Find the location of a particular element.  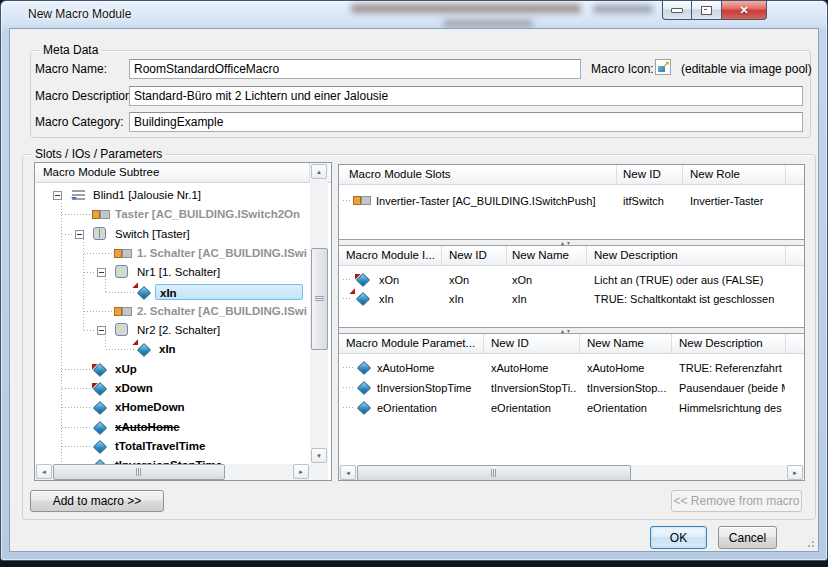

tree-item-switch: Switch [Taster] is located at coordinates (174, 234).